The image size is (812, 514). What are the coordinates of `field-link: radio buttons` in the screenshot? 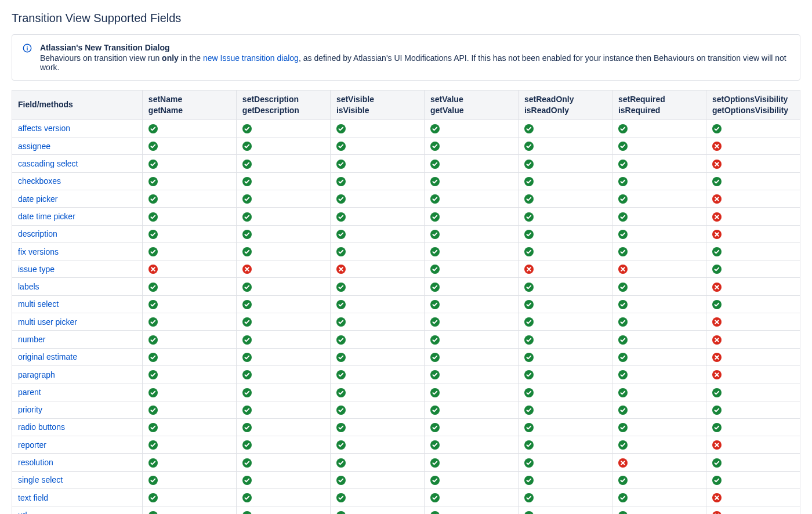 It's located at (42, 427).